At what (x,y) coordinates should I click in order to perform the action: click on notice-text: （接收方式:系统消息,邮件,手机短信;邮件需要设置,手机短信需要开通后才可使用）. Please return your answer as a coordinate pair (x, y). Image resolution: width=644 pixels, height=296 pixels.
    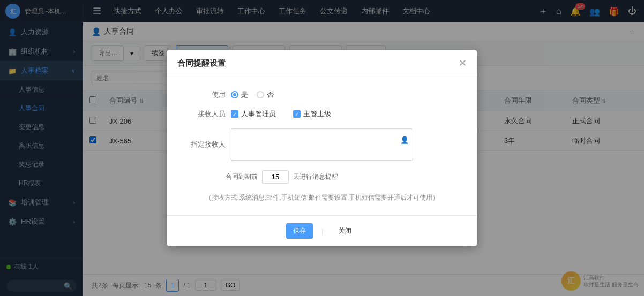
    Looking at the image, I should click on (322, 198).